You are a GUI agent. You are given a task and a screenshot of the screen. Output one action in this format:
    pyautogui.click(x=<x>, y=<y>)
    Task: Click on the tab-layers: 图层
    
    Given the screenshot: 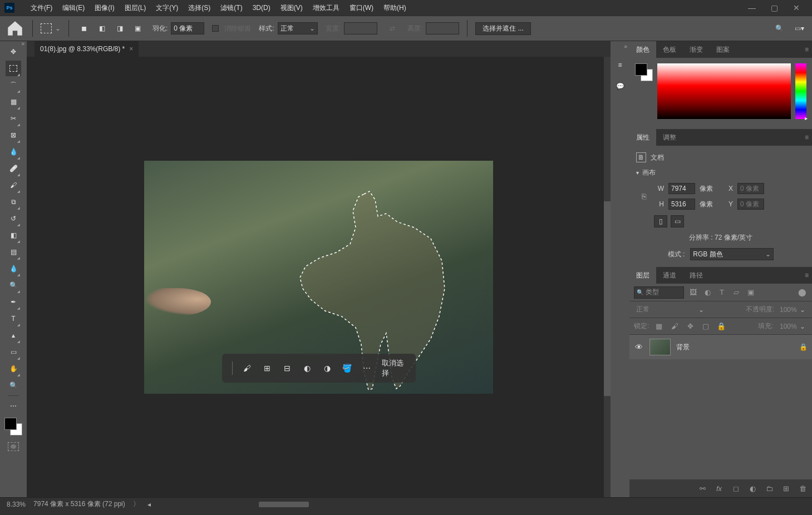 What is the action you would take?
    pyautogui.click(x=643, y=275)
    